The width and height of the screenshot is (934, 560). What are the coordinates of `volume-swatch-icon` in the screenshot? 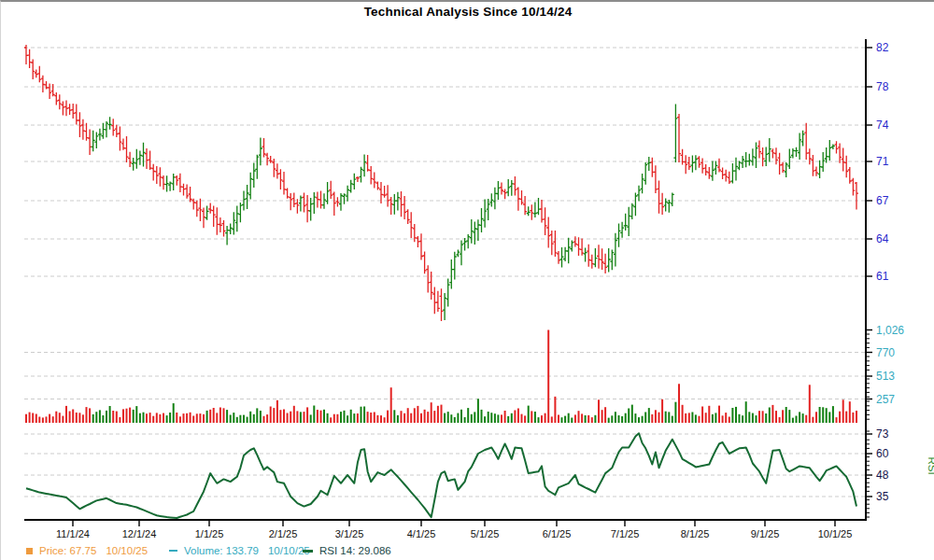 It's located at (174, 551).